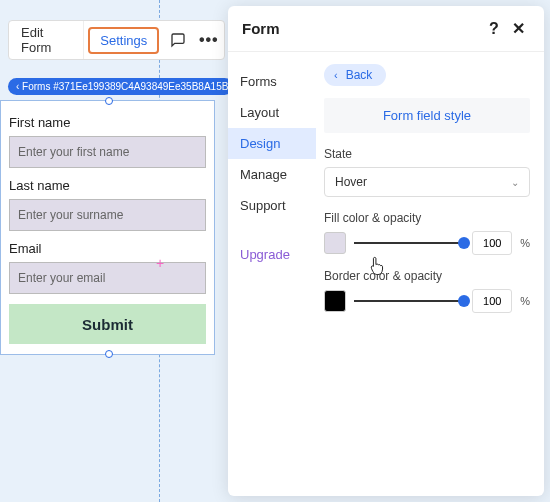 Image resolution: width=550 pixels, height=502 pixels. Describe the element at coordinates (272, 254) in the screenshot. I see `nav-upgrade: Upgrade` at that location.